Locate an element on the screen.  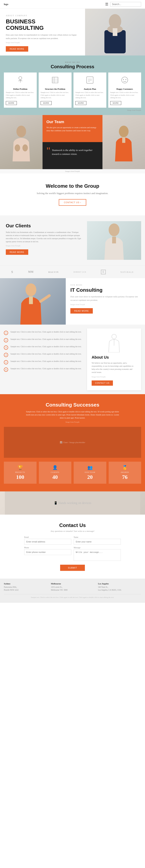
successes-desc: Sample text. Click to select the text bo… is located at coordinates (72, 415).